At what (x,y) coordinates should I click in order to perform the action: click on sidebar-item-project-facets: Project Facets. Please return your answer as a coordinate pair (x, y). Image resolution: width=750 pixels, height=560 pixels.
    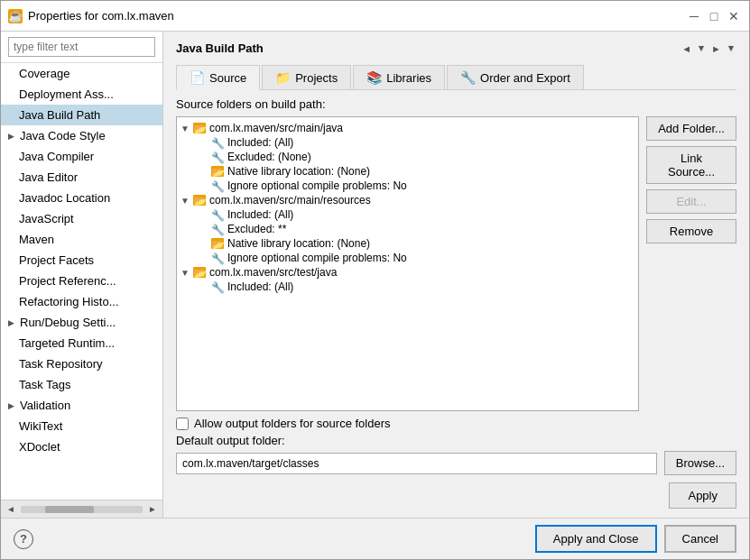
    Looking at the image, I should click on (81, 260).